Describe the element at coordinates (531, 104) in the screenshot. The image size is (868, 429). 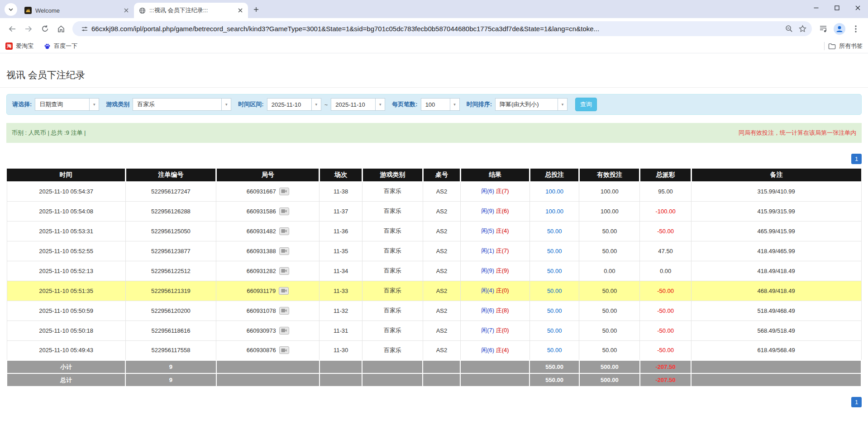
I see `sort-select: 降冪(由大到小) ▾` at that location.